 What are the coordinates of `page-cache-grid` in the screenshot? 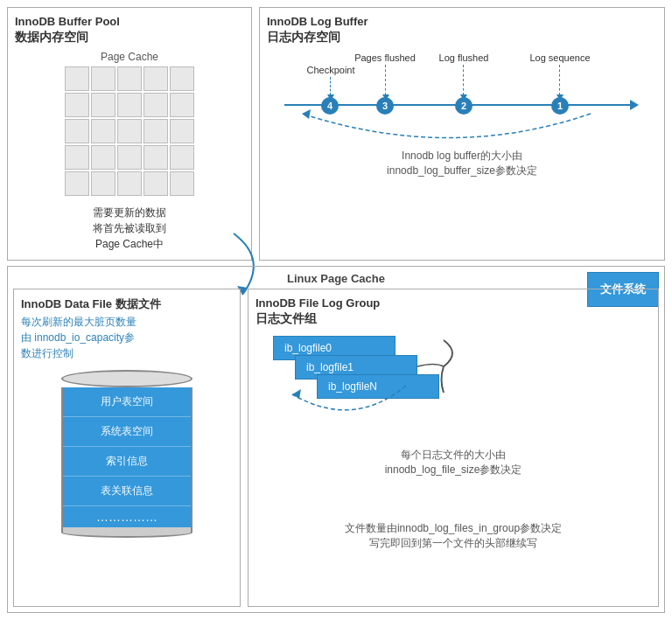 It's located at (130, 131).